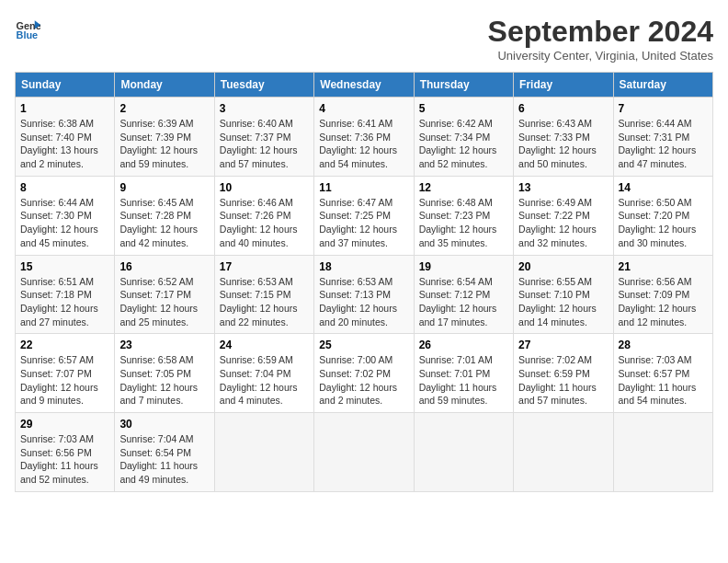  What do you see at coordinates (463, 373) in the screenshot?
I see `calendar-cell: 26Sunrise: 7:01 AM Sunset: 7:01 PM Dayli…` at bounding box center [463, 373].